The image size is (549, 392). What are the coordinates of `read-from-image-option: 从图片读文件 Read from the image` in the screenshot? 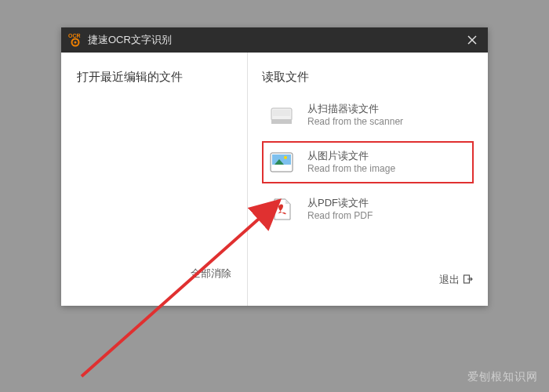 It's located at (368, 162).